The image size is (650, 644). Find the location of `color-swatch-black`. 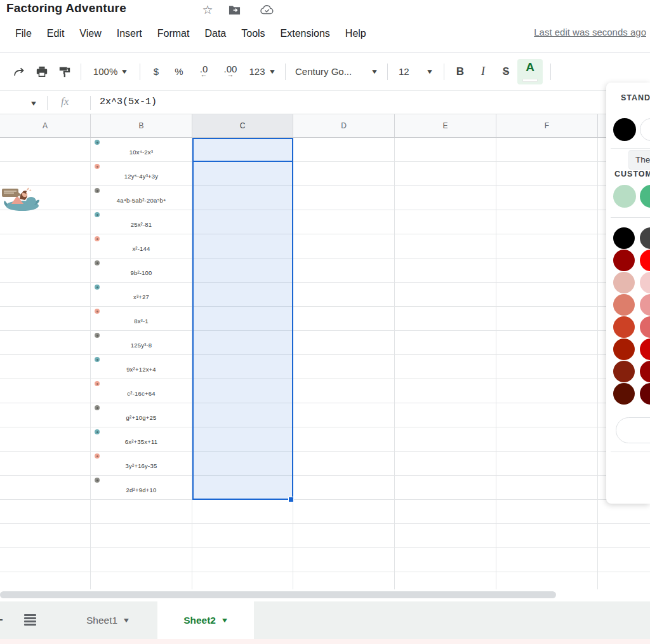

color-swatch-black is located at coordinates (625, 130).